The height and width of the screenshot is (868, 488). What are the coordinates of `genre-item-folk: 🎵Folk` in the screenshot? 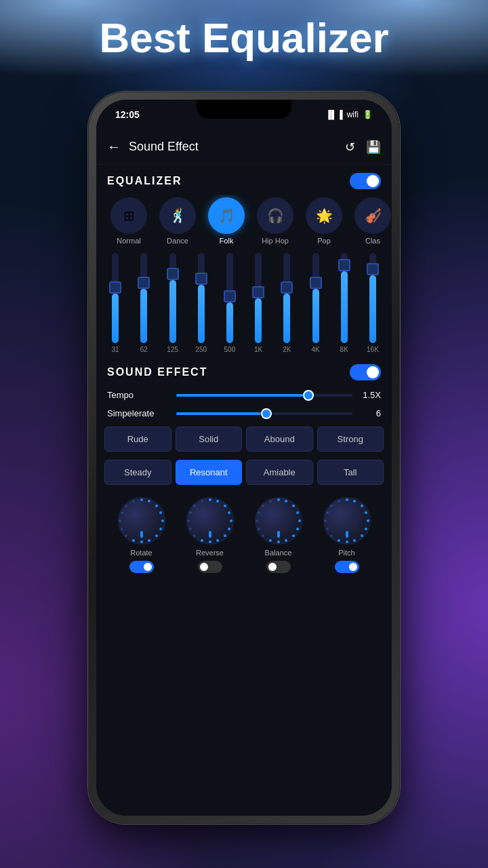 It's located at (226, 221).